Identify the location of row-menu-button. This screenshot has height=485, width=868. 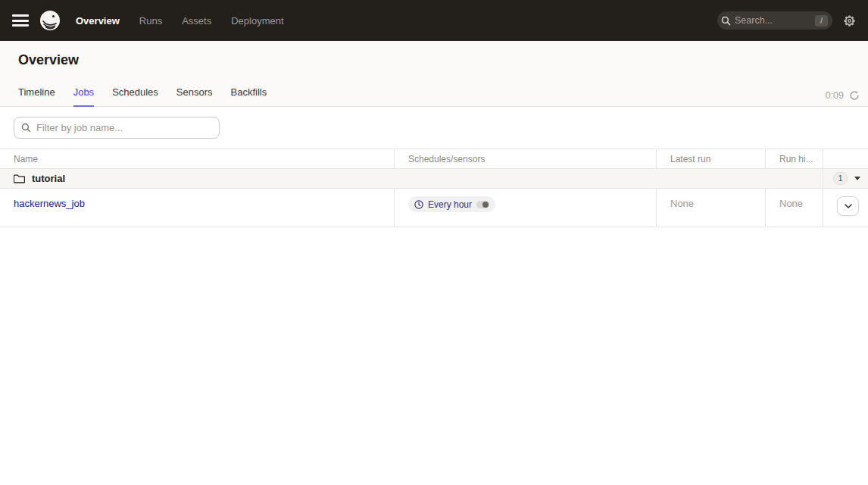
(848, 206).